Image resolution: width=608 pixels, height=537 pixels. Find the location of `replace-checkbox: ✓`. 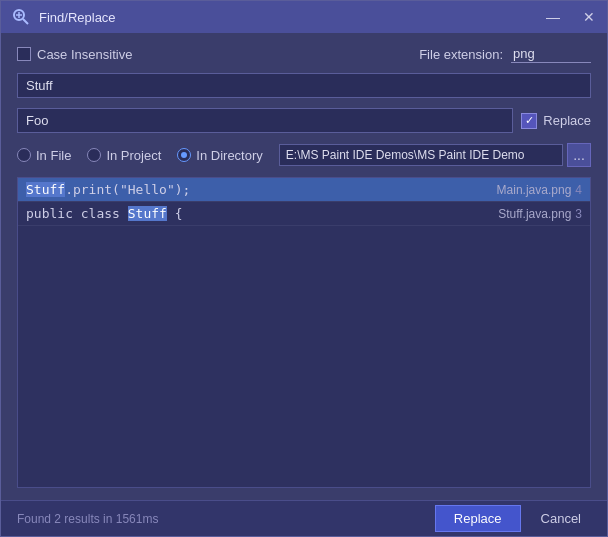

replace-checkbox: ✓ is located at coordinates (529, 121).